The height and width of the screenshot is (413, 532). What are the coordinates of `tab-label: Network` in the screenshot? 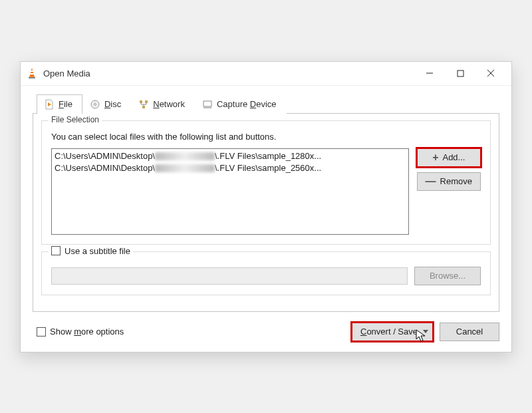 It's located at (169, 104).